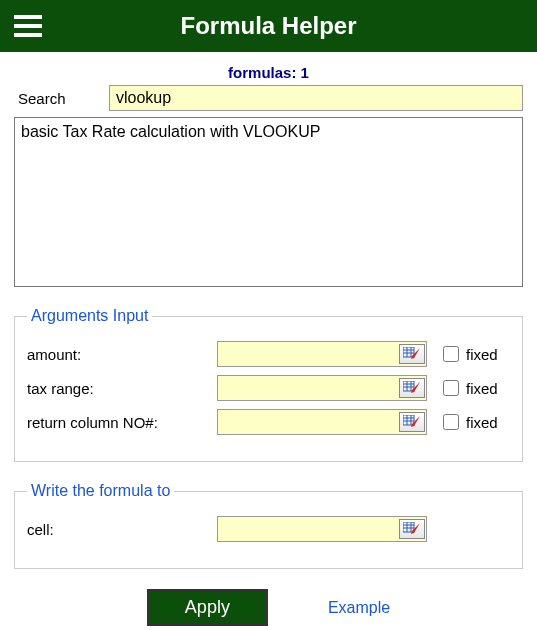  What do you see at coordinates (268, 26) in the screenshot?
I see `header-bar: Formula Helper` at bounding box center [268, 26].